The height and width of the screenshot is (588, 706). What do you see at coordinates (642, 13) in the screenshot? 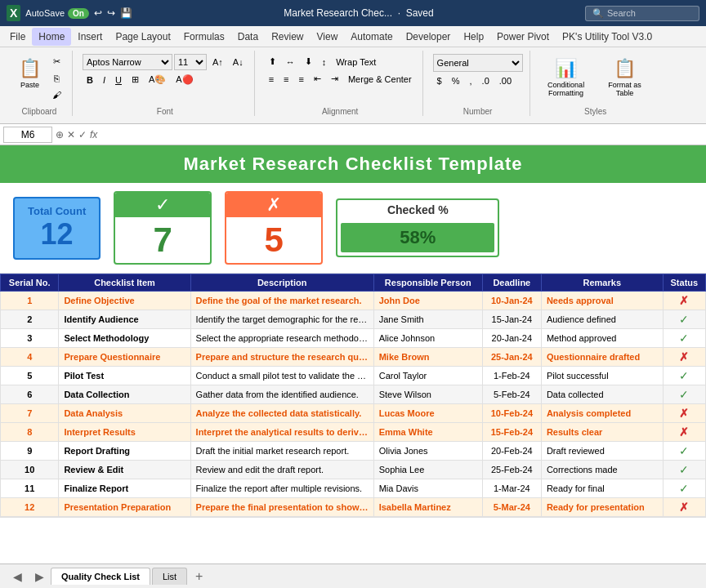
I see `search-box: 🔍` at bounding box center [642, 13].